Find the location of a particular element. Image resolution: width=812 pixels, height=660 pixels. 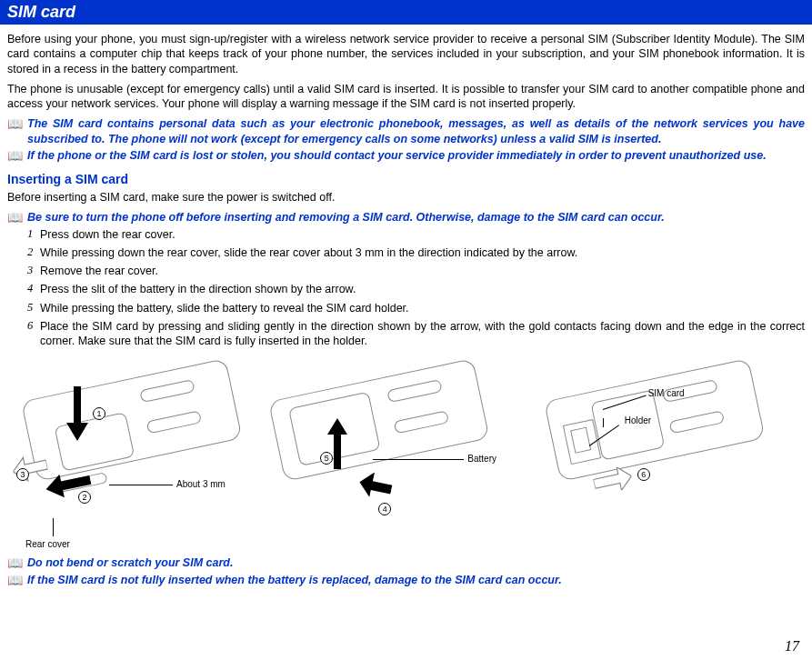

section-title: SIM card is located at coordinates (42, 12).